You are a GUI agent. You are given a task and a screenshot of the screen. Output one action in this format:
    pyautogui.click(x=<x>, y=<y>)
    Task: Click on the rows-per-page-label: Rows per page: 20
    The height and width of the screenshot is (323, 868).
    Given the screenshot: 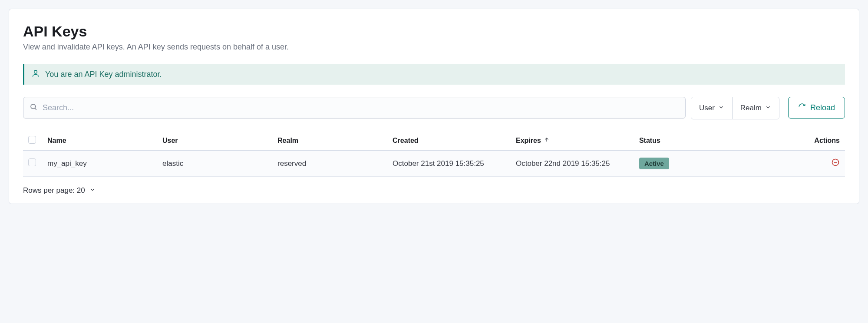 What is the action you would take?
    pyautogui.click(x=54, y=191)
    